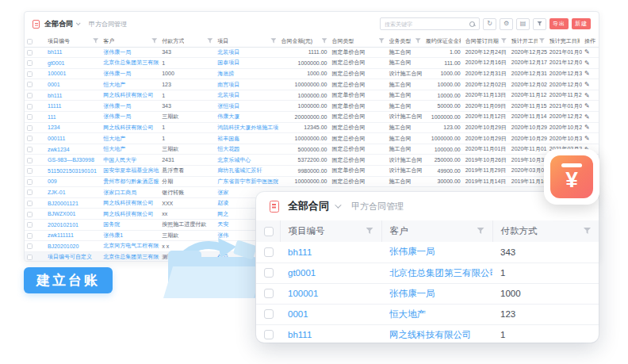 The width and height of the screenshot is (628, 364). Describe the element at coordinates (73, 149) in the screenshot. I see `contract-link: zwk1234` at that location.